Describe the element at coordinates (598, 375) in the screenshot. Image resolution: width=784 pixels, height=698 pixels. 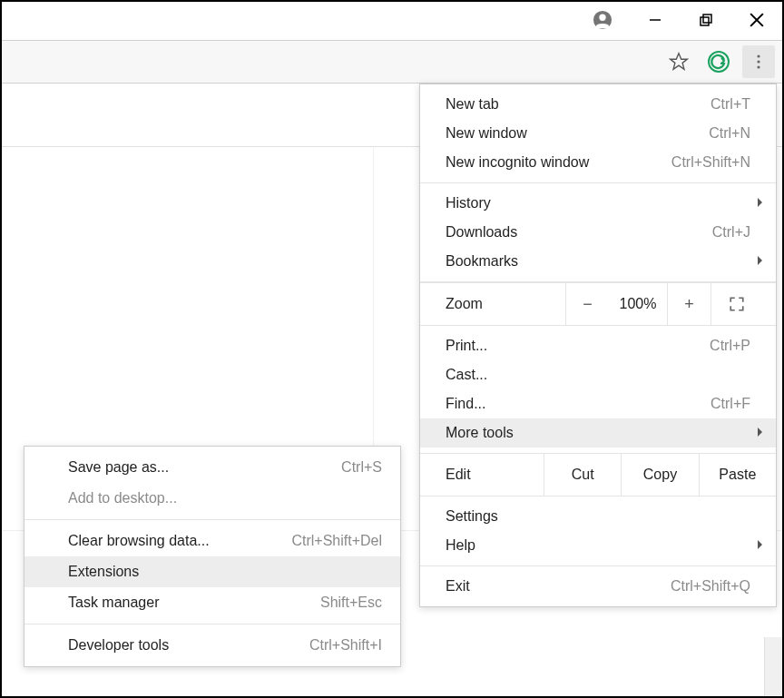
I see `menu-cast: Cast...` at that location.